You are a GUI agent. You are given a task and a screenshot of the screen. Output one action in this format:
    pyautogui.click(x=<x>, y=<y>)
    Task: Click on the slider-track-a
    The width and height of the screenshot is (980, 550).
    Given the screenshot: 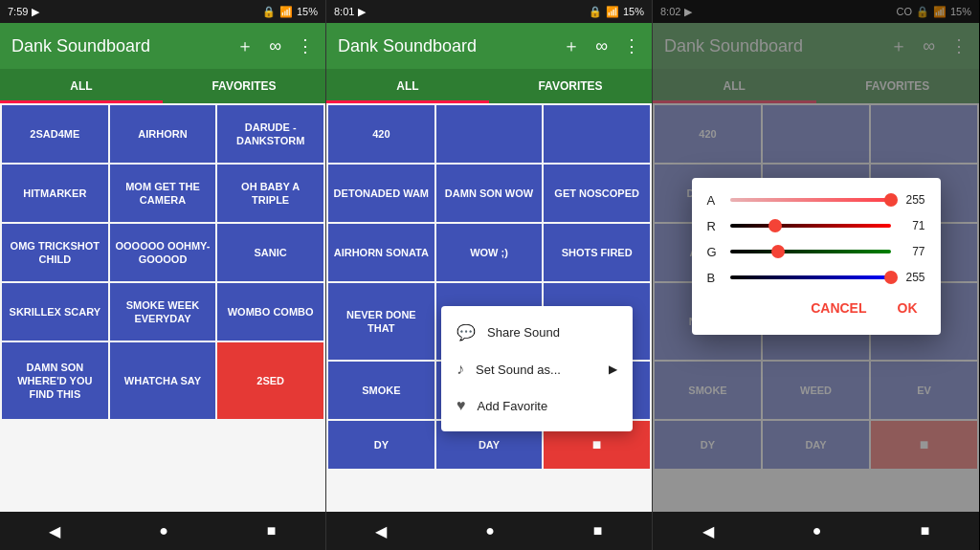 What is the action you would take?
    pyautogui.click(x=811, y=200)
    